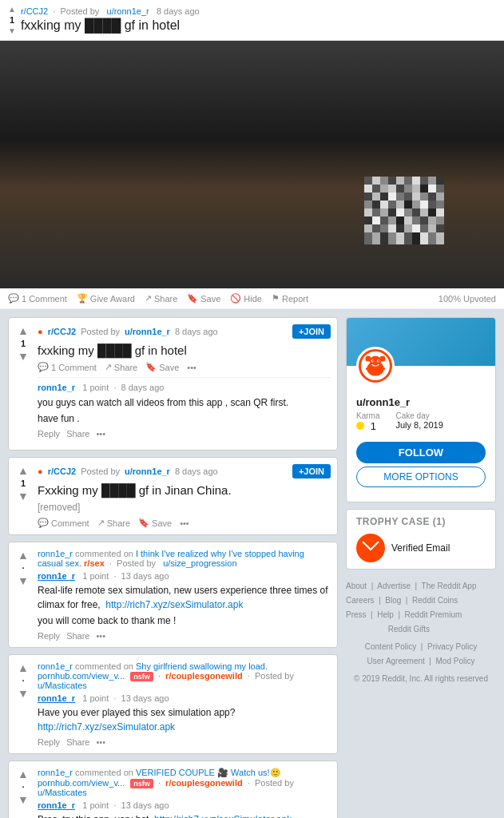 The width and height of the screenshot is (504, 818). I want to click on username-top: u/ronn1e_r, so click(128, 11).